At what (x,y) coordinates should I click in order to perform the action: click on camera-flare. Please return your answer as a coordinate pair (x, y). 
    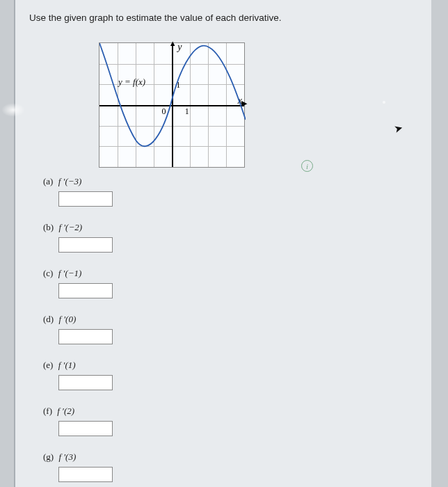
    Looking at the image, I should click on (13, 110).